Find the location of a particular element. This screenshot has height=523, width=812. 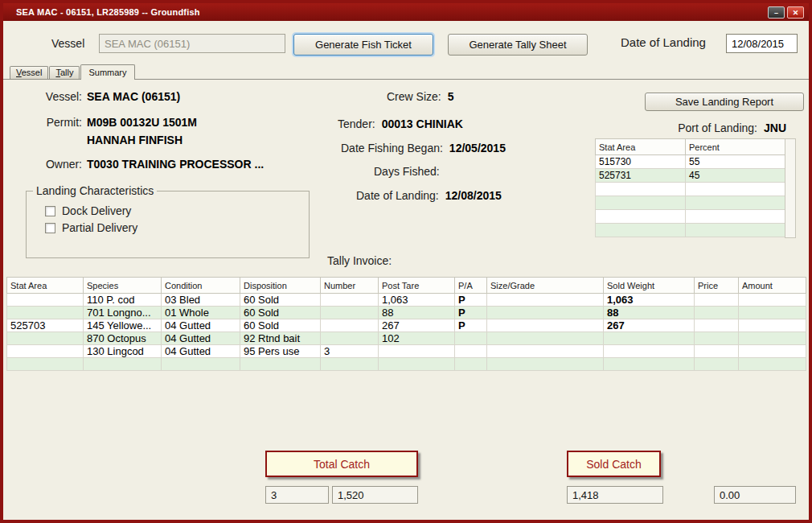

generate-fish-ticket-button: Generate Fish Ticket is located at coordinates (363, 45).